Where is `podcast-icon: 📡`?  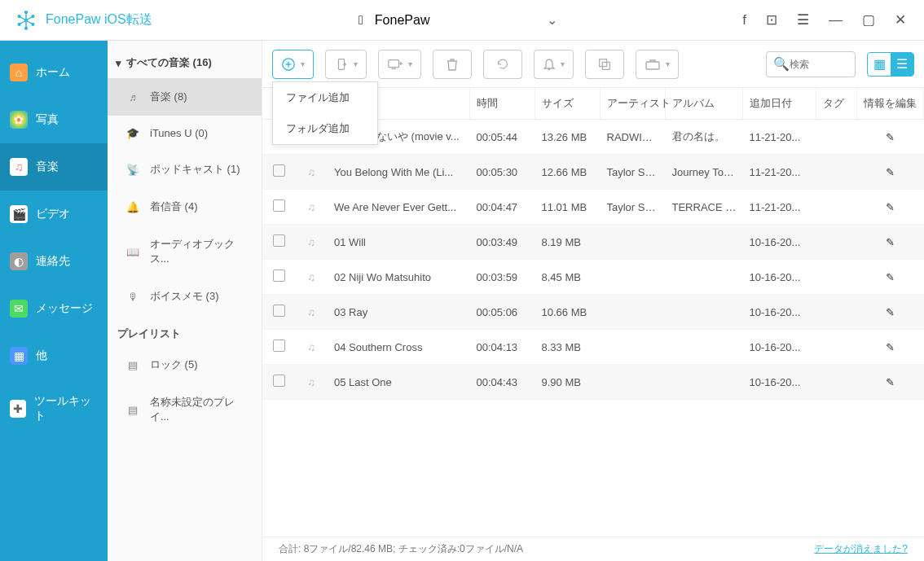 podcast-icon: 📡 is located at coordinates (133, 169).